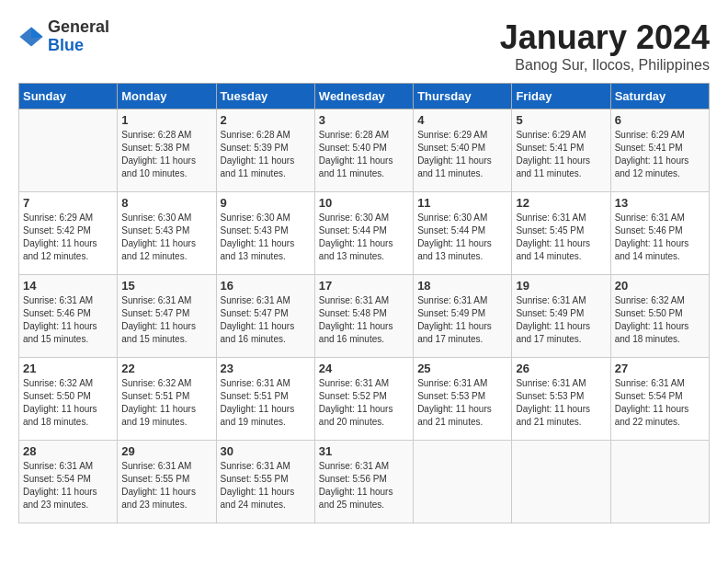  What do you see at coordinates (364, 399) in the screenshot?
I see `day-cell: 24Sunrise: 6:31 AMSunset: 5:52 PMDayligh…` at bounding box center [364, 399].